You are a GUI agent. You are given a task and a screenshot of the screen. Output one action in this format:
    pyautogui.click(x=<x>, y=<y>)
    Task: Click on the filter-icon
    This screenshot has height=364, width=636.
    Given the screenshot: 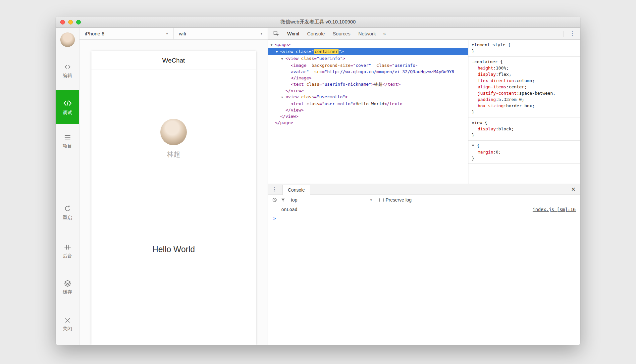 What is the action you would take?
    pyautogui.click(x=283, y=200)
    